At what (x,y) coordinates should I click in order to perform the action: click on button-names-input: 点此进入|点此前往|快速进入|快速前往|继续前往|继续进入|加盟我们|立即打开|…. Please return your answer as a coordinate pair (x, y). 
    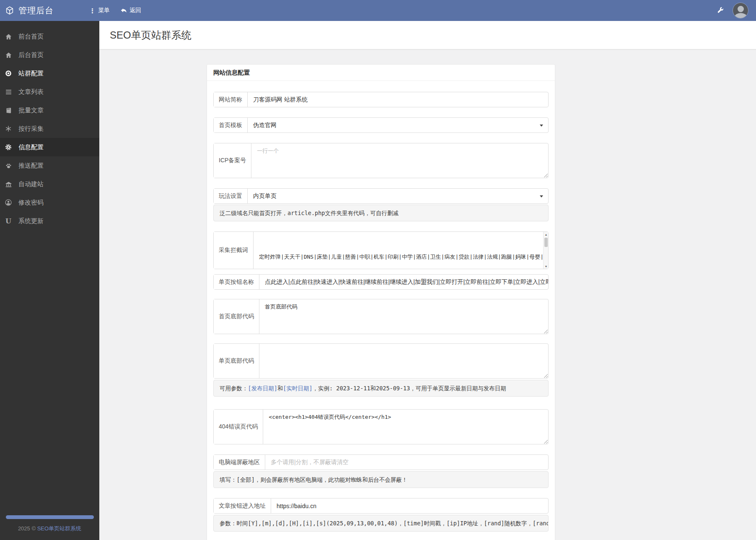
    Looking at the image, I should click on (404, 282).